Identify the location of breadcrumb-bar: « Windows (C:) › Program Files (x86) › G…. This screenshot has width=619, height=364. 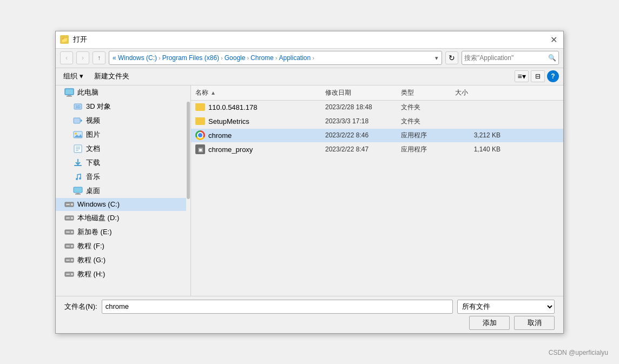
(275, 58).